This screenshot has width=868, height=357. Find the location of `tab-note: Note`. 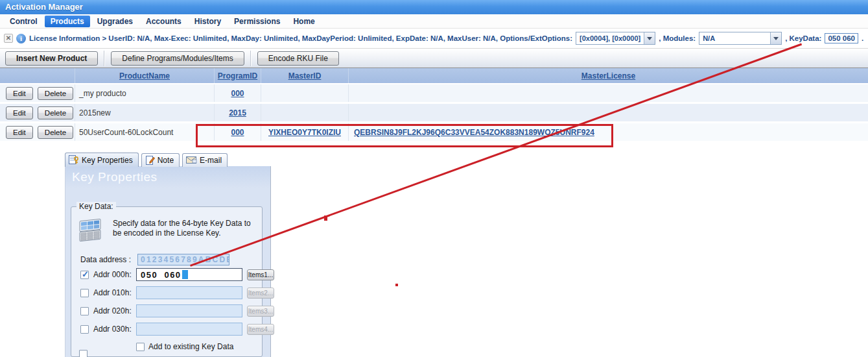

tab-note: Note is located at coordinates (161, 160).